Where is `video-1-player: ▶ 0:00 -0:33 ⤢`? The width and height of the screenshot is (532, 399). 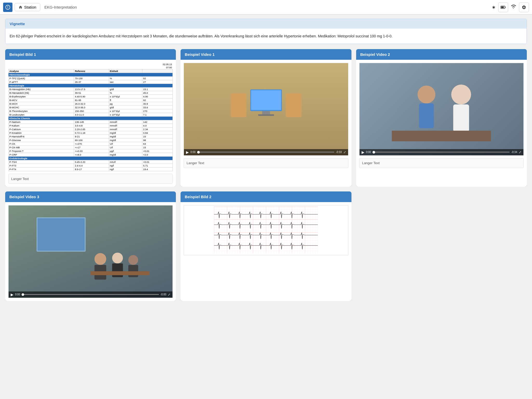
video-1-player: ▶ 0:00 -0:33 ⤢ is located at coordinates (266, 109).